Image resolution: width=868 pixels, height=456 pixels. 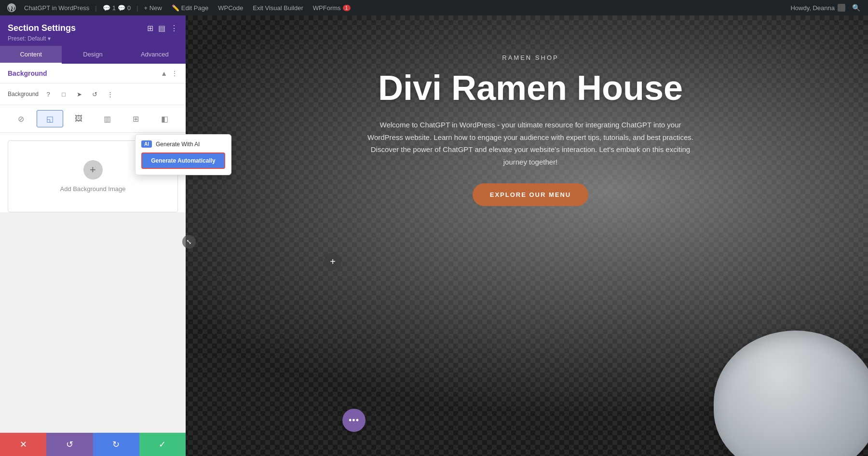 What do you see at coordinates (57, 8) in the screenshot?
I see `site-name-item: ChatGPT in WordPress` at bounding box center [57, 8].